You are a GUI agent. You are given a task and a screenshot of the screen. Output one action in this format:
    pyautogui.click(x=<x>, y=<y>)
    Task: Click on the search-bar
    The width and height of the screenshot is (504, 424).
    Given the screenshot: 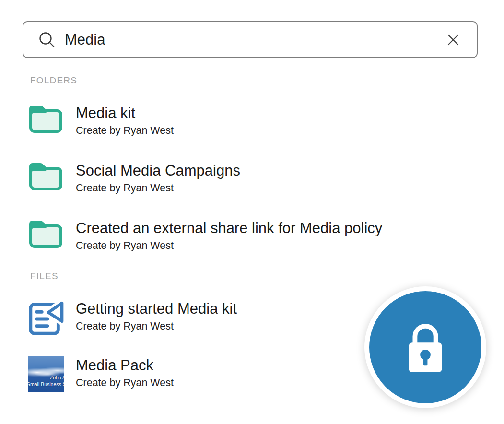 What is the action you would take?
    pyautogui.click(x=250, y=39)
    